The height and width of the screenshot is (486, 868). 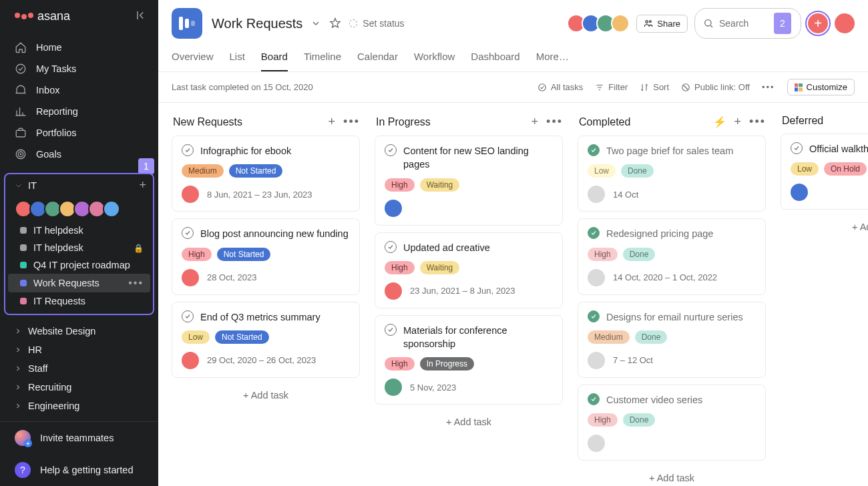 What do you see at coordinates (672, 423) in the screenshot?
I see `task-card: Customer video seriesHighDone` at bounding box center [672, 423].